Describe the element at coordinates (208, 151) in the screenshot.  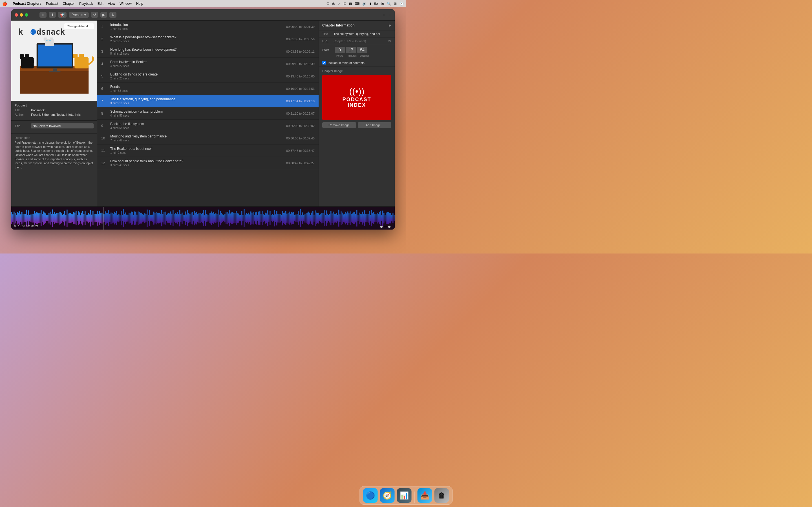
I see `chapter-row-11: 11 The Beaker beta is out now! 1 min 2 s…` at that location.